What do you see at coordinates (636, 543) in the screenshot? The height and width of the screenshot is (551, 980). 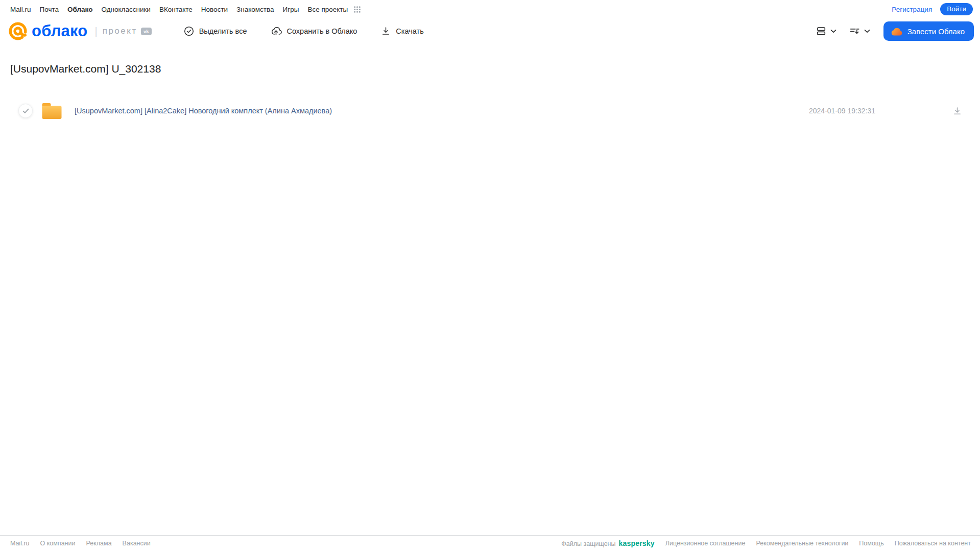 I see `kaspersky-logo: kaspersky` at bounding box center [636, 543].